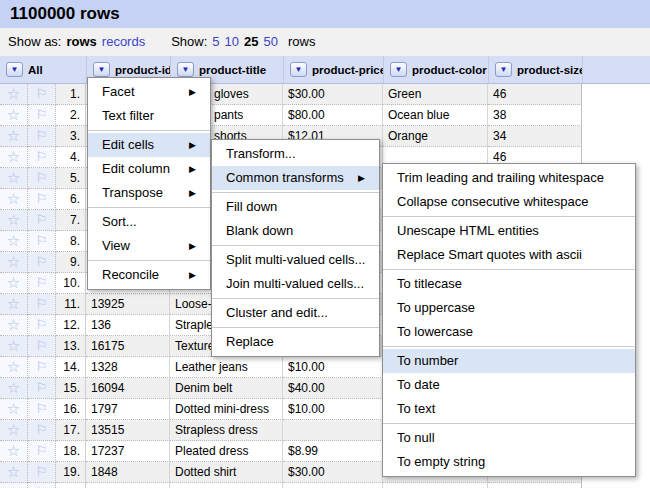 The image size is (650, 488). What do you see at coordinates (509, 462) in the screenshot?
I see `common-transforms-menu-item-to-empty-string: To empty string` at bounding box center [509, 462].